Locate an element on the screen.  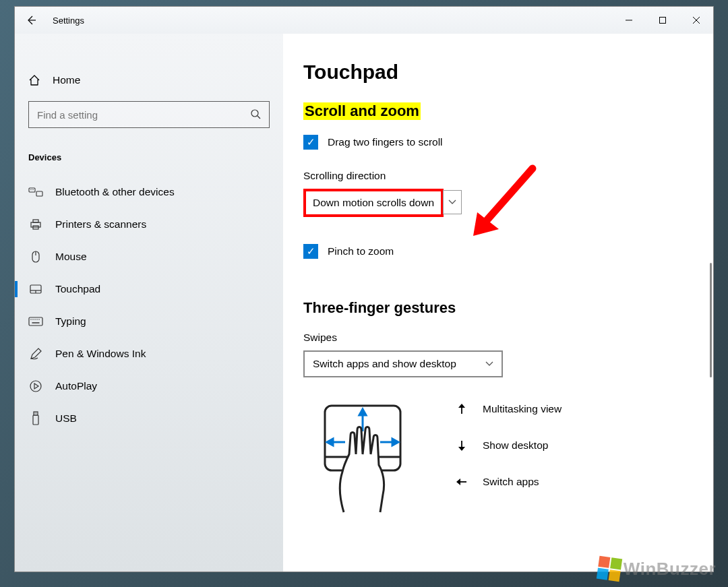
watermark-text: WinBuzzer is located at coordinates (670, 569).